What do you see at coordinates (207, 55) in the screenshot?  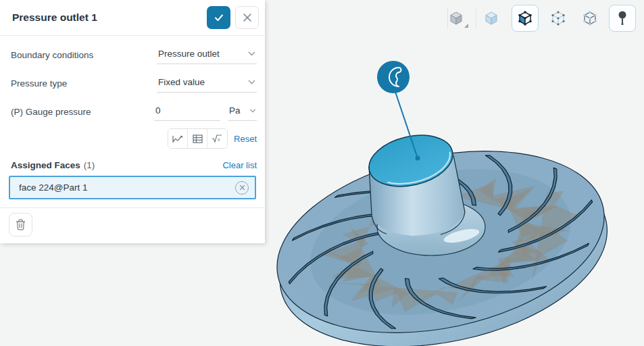 I see `boundary-conditions-select: Pressure outlet` at bounding box center [207, 55].